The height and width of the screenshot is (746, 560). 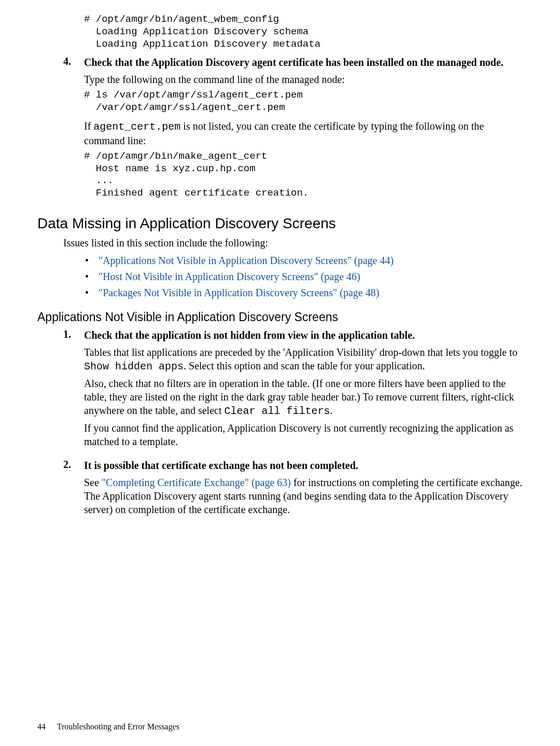 What do you see at coordinates (303, 397) in the screenshot?
I see `step-paragraph: Also, check that no filters are in opera…` at bounding box center [303, 397].